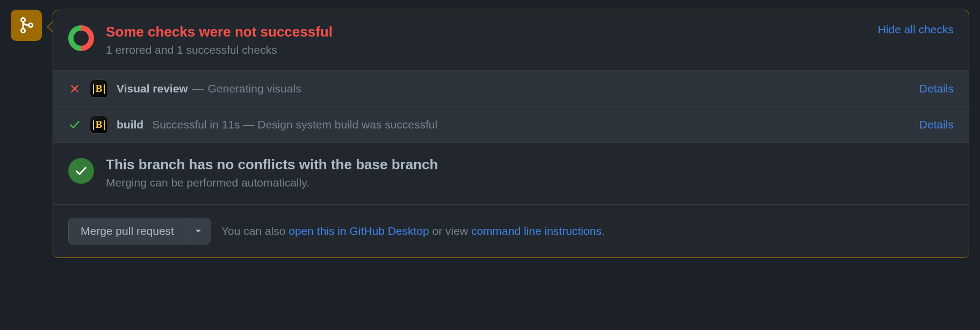  I want to click on checks-status-title: Some checks were not successful, so click(486, 32).